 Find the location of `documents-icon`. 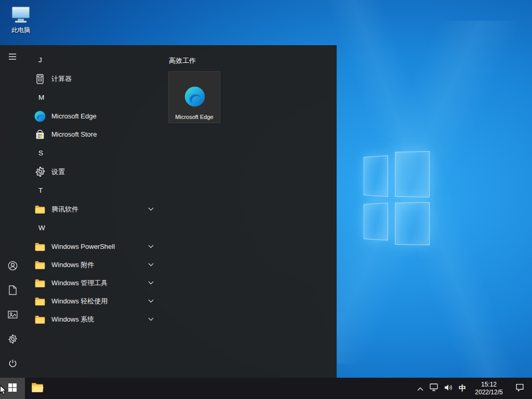

documents-icon is located at coordinates (12, 291).